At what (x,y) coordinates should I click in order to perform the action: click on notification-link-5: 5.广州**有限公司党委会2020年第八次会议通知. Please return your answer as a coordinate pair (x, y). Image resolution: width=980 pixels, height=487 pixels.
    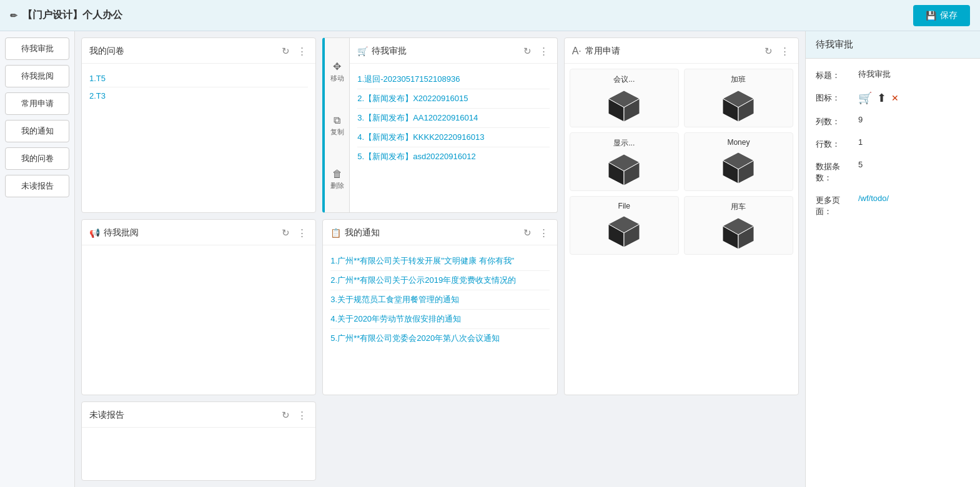
    Looking at the image, I should click on (440, 338).